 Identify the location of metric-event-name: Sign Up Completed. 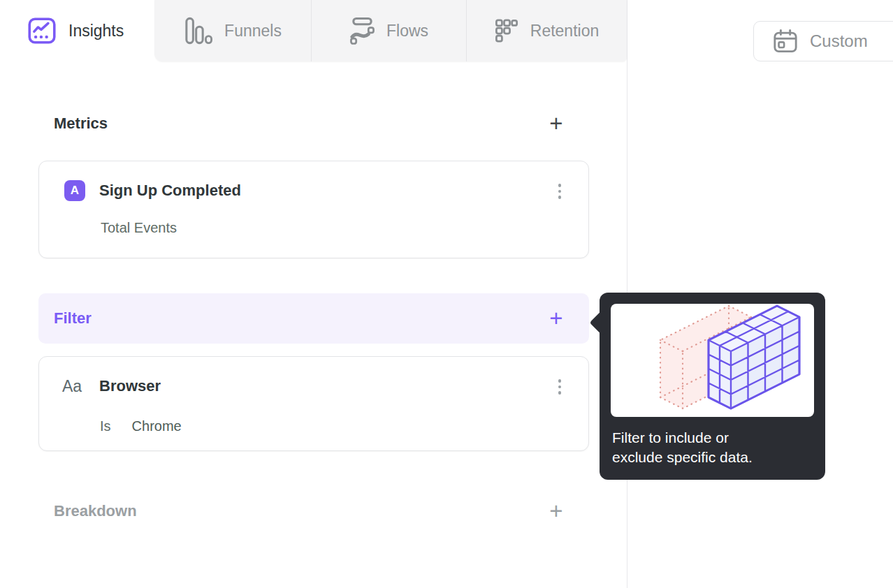
(170, 191).